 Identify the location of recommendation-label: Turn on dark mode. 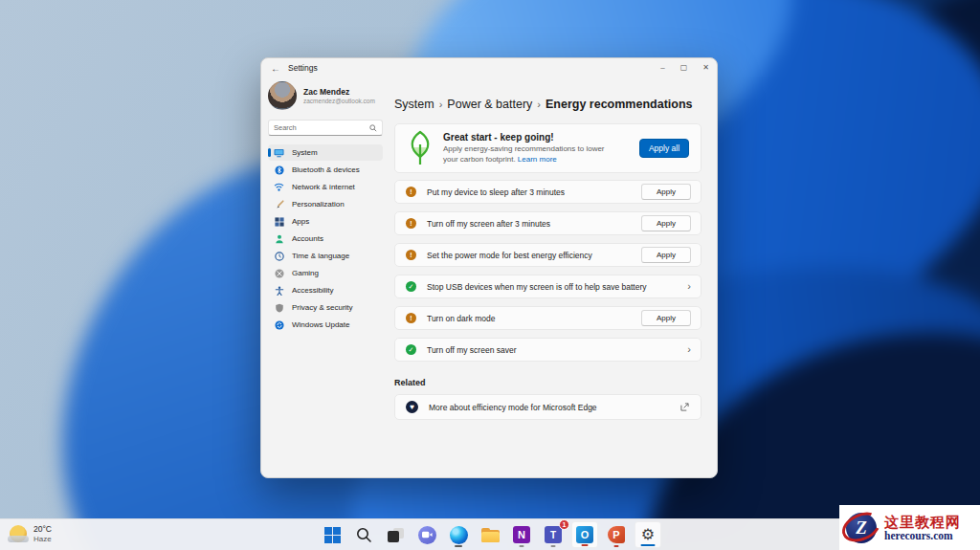
(461, 319).